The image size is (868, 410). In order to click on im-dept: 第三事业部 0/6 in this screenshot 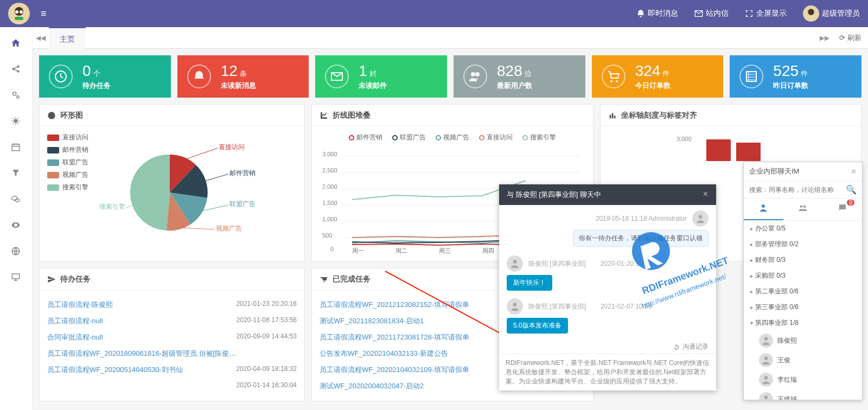, I will do `click(803, 307)`.